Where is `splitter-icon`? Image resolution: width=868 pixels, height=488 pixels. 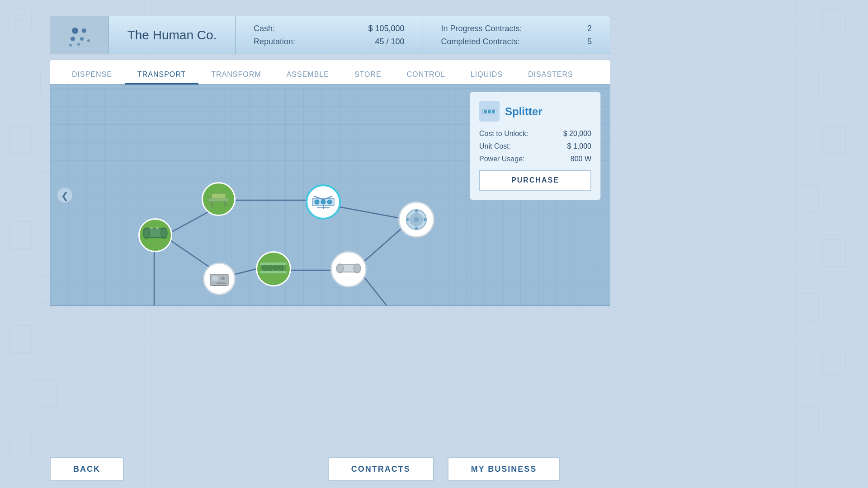
splitter-icon is located at coordinates (323, 202).